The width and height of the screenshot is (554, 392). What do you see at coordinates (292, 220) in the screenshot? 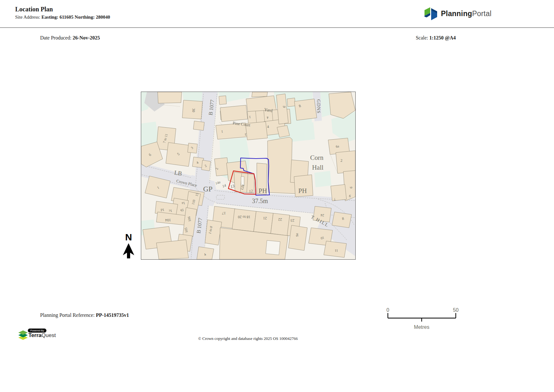
I see `map-label: 23` at bounding box center [292, 220].